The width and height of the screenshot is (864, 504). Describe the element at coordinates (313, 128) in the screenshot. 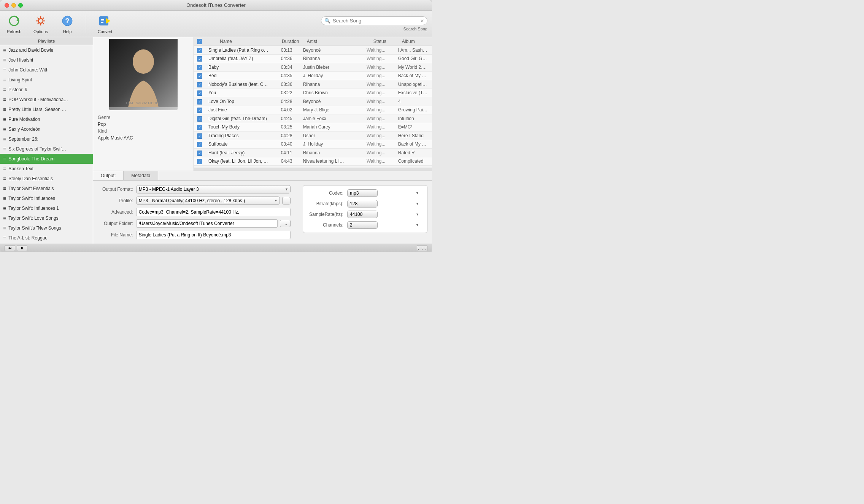

I see `table-row: ✓ Touch My Body 03:25 Mariah Carey Waiti…` at that location.